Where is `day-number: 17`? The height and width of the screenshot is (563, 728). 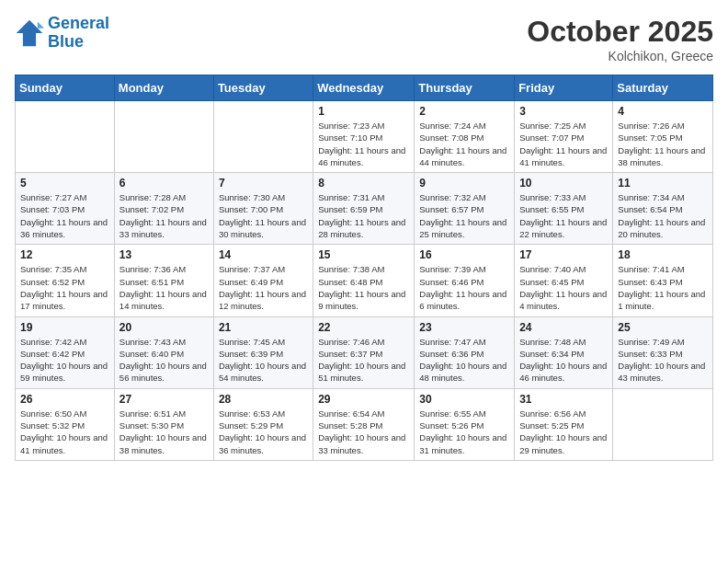 day-number: 17 is located at coordinates (563, 255).